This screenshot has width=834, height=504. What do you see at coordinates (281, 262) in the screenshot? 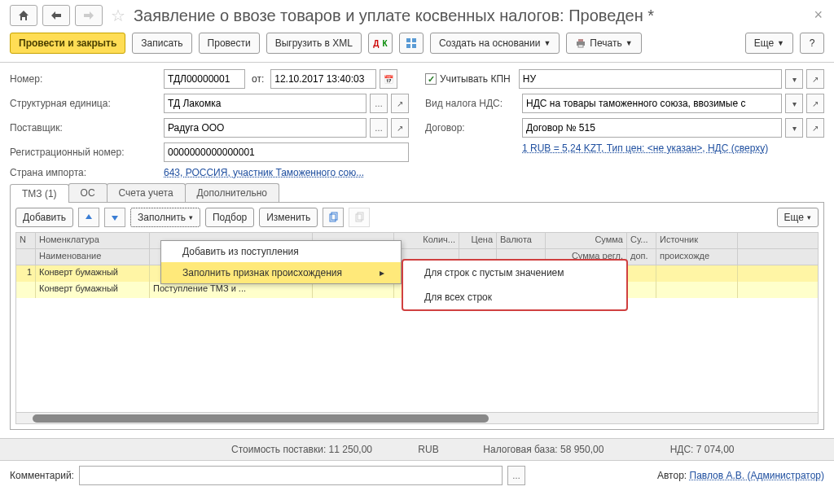
I see `fill-dropdown: Добавить из поступления Заполнить призна…` at bounding box center [281, 262].